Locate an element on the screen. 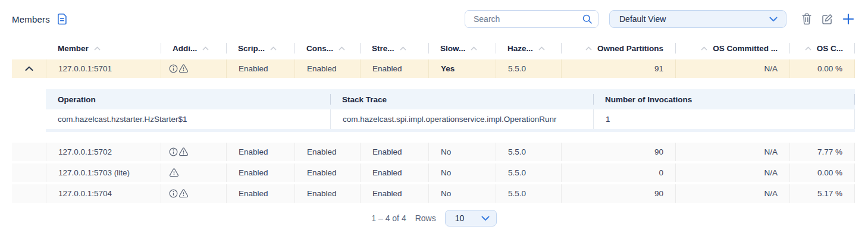  column-header-owned-partitions: Owned Partitions is located at coordinates (618, 48).